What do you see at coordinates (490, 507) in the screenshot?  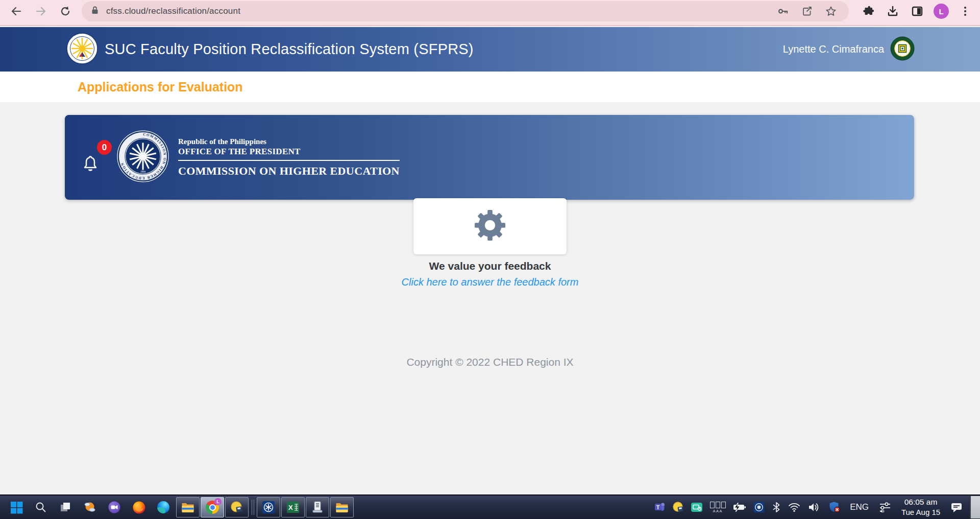 I see `taskbar: L` at bounding box center [490, 507].